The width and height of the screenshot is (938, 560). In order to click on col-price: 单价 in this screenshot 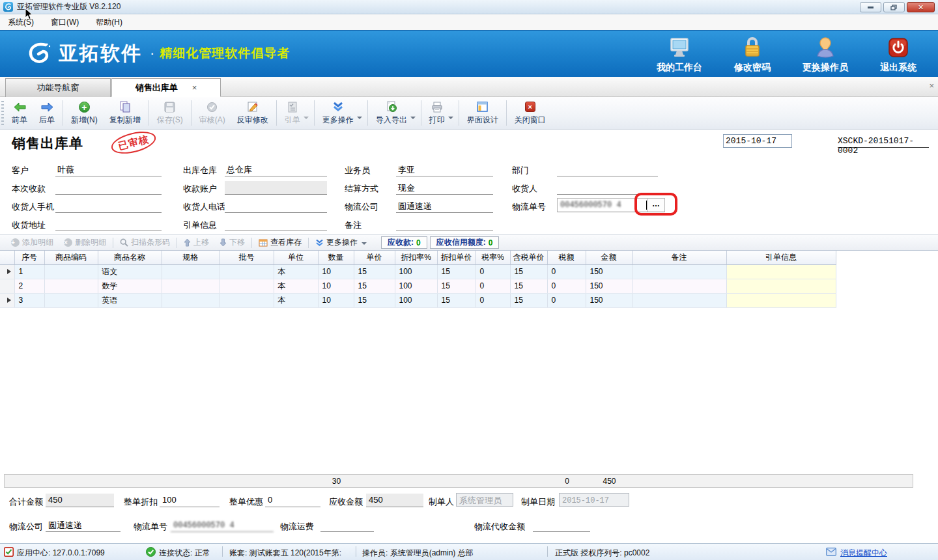, I will do `click(374, 258)`.